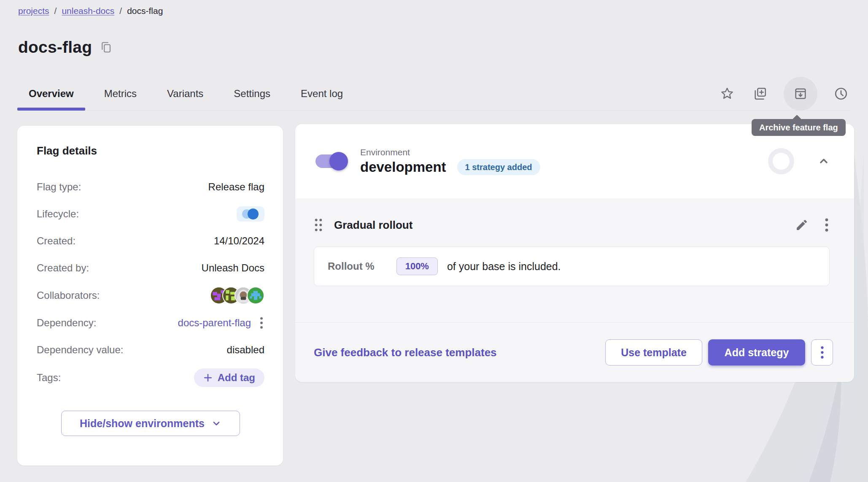 This screenshot has width=868, height=482. Describe the element at coordinates (34, 11) in the screenshot. I see `breadcrumb-projects: projects` at that location.